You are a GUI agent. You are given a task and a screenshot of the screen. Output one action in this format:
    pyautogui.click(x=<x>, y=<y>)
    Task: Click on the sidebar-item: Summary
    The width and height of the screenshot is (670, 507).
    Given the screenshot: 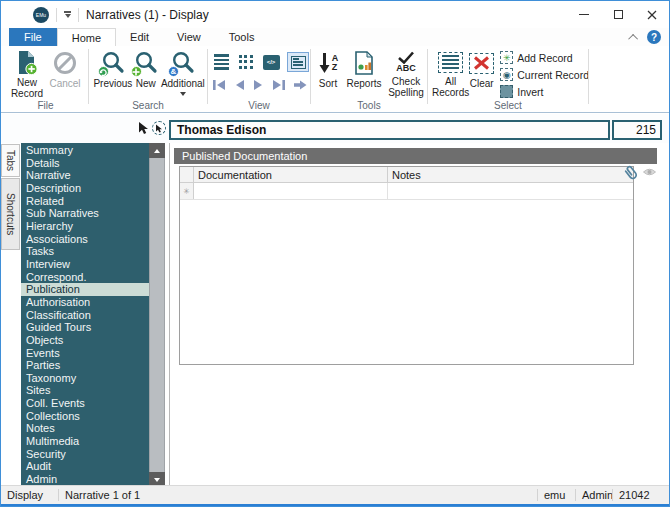 What is the action you would take?
    pyautogui.click(x=85, y=150)
    